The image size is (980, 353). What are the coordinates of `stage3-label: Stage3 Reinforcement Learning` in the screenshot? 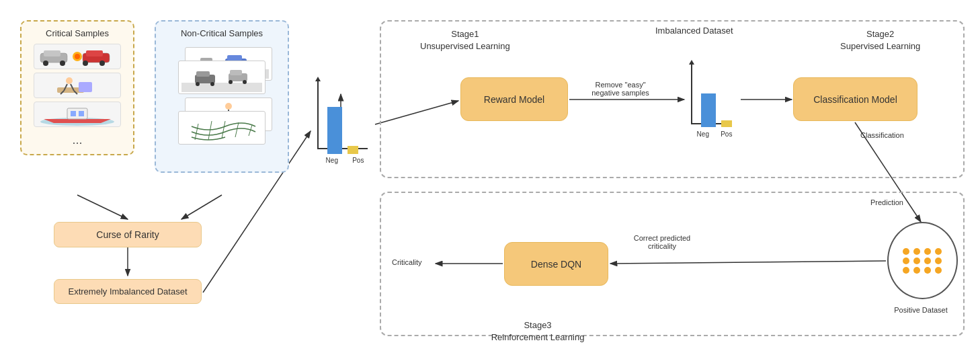 It's located at (538, 331).